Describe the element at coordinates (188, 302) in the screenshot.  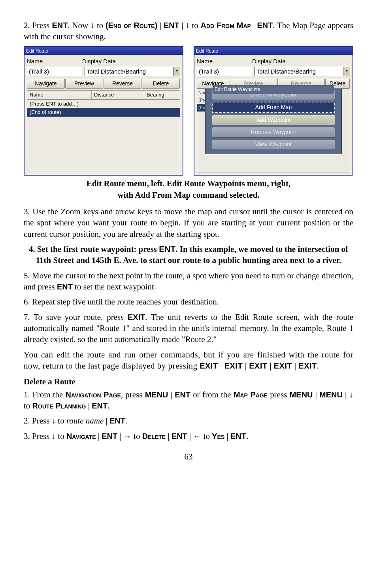
I see `para-6: 6. Repeat step five until the route reac…` at that location.